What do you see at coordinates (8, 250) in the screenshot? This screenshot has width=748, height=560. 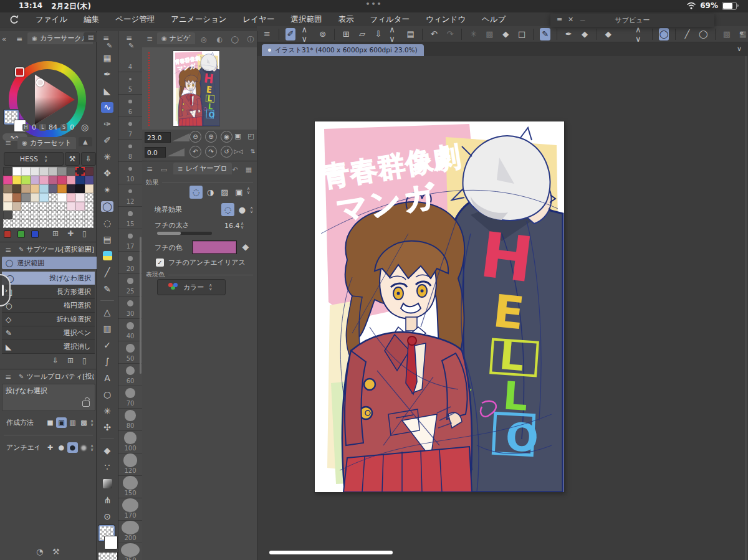 I see `subtool-menu-icon: ≡` at bounding box center [8, 250].